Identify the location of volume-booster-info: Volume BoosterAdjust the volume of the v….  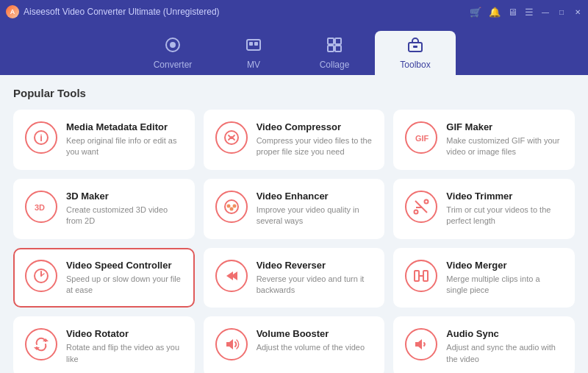
(315, 341).